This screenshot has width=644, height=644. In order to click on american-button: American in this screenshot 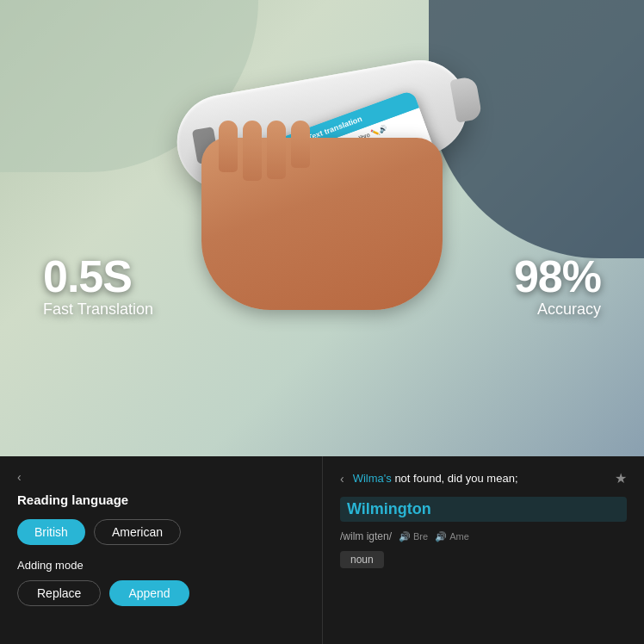, I will do `click(138, 532)`.